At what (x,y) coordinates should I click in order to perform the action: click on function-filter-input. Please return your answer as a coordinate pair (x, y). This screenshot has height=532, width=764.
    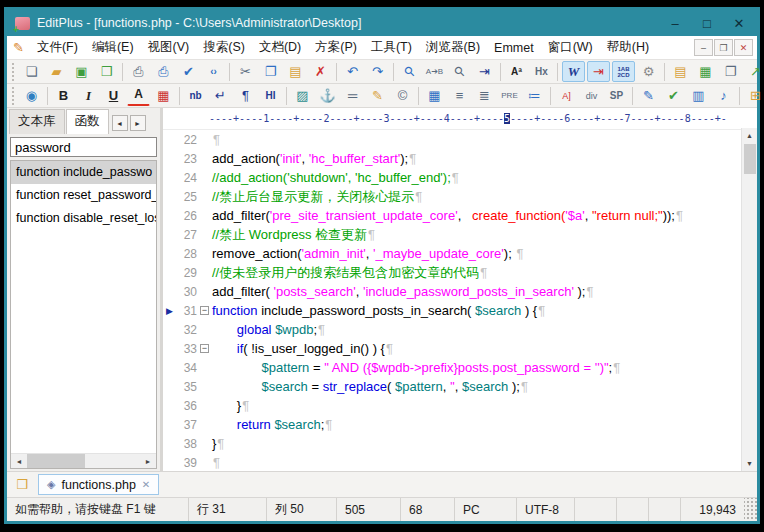
    Looking at the image, I should click on (84, 147).